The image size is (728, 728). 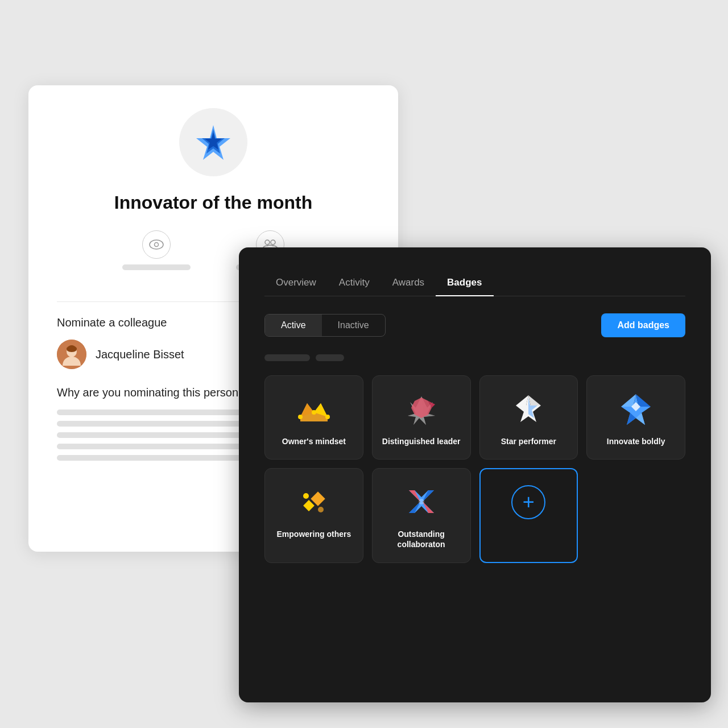 I want to click on eye-bar, so click(x=156, y=267).